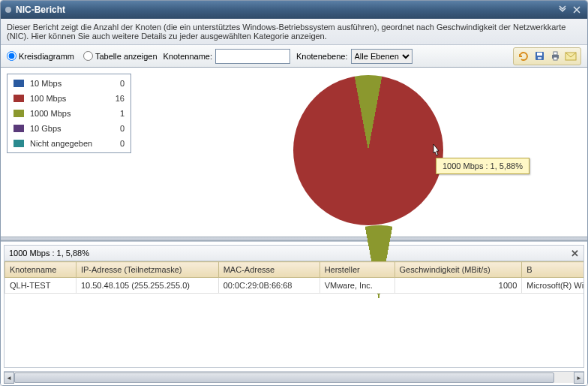  I want to click on col-ip: IP-Adresse (Teilnetzmaske), so click(147, 270).